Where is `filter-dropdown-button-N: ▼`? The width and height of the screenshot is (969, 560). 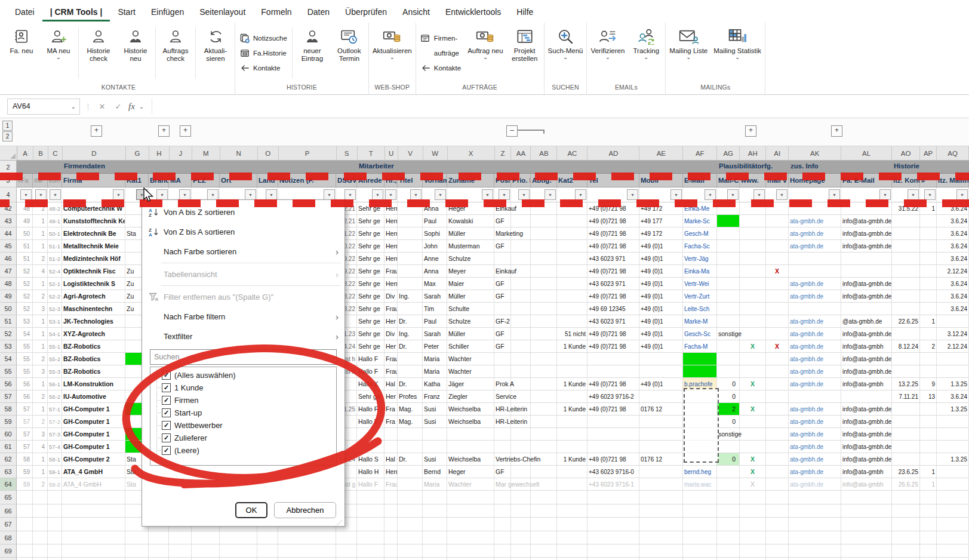 filter-dropdown-button-N: ▼ is located at coordinates (251, 195).